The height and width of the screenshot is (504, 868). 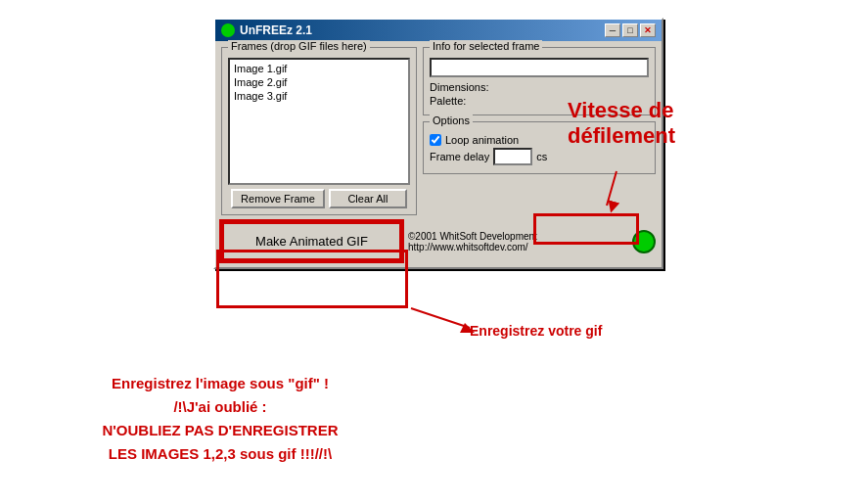 I want to click on title-bar-left: UnFREEz 2.1, so click(x=266, y=30).